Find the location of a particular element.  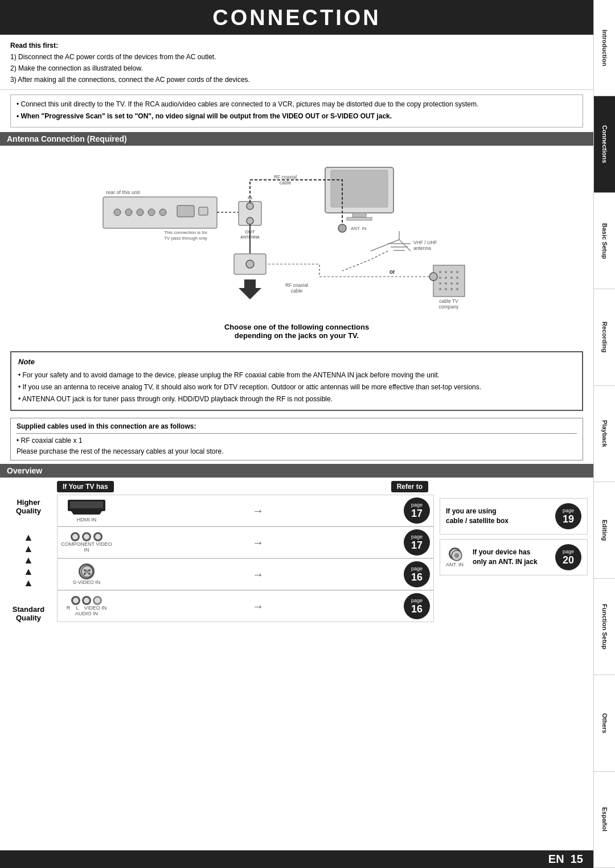

diagram-caption: Choose one of the following connections … is located at coordinates (297, 331).